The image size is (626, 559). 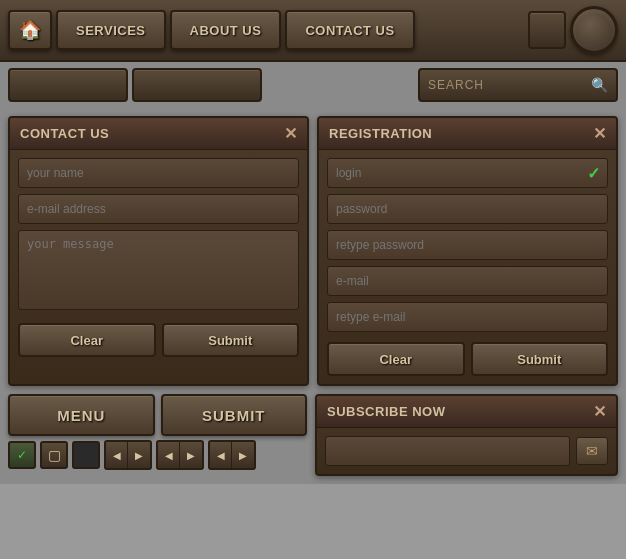 What do you see at coordinates (468, 173) in the screenshot?
I see `registration-login-input` at bounding box center [468, 173].